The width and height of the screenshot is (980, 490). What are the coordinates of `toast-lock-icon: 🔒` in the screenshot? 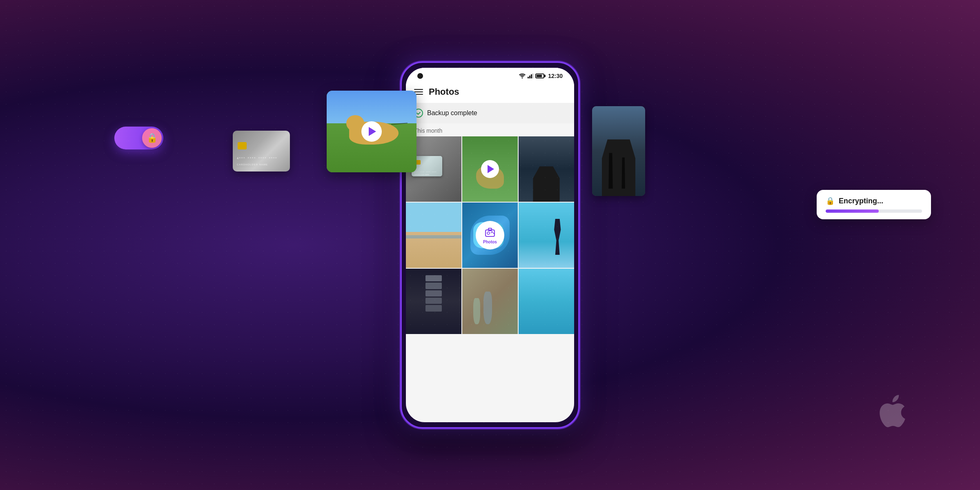 It's located at (830, 201).